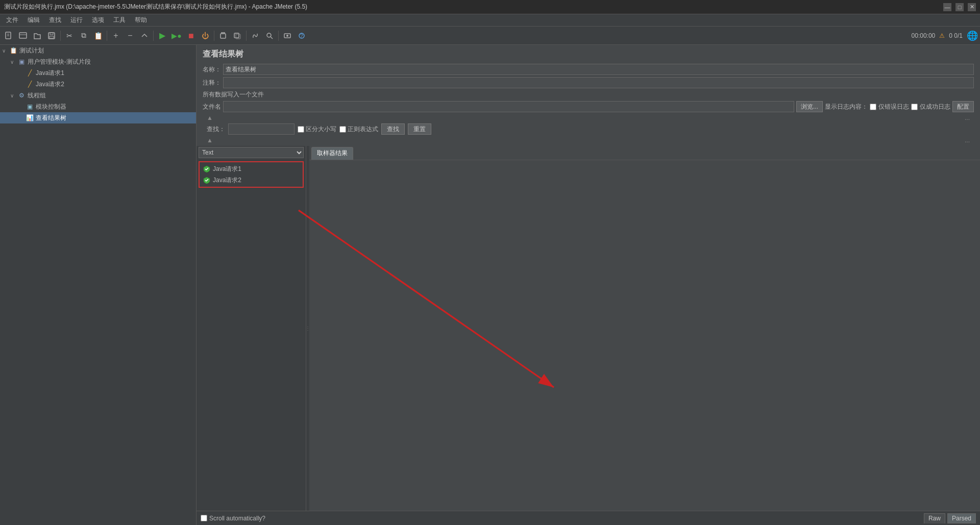  What do you see at coordinates (598, 69) in the screenshot?
I see `name-input` at bounding box center [598, 69].